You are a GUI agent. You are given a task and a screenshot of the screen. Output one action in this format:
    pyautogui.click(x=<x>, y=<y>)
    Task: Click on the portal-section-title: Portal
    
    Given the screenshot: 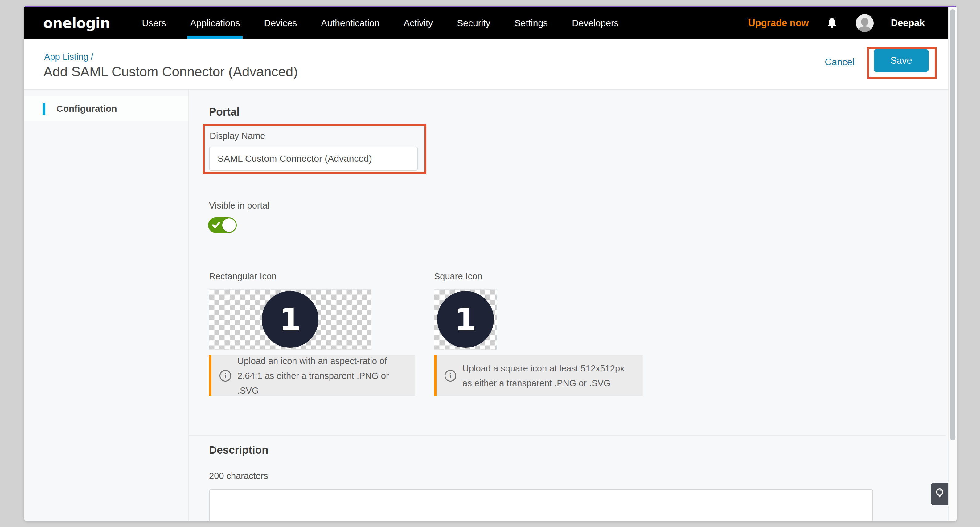 What is the action you would take?
    pyautogui.click(x=224, y=112)
    